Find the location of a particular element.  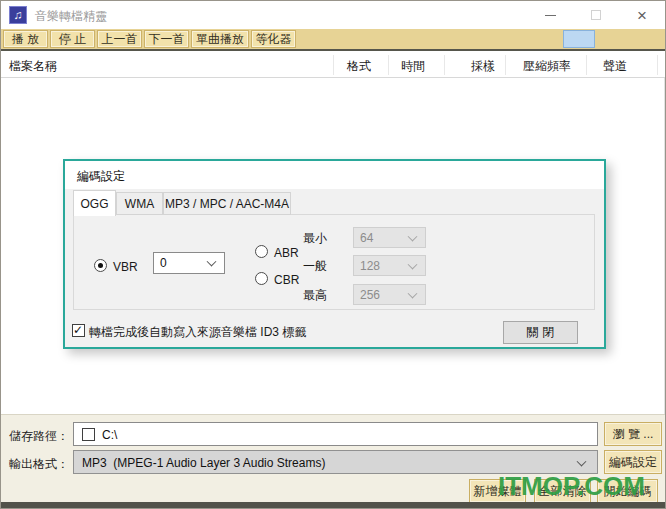

save-path-value: C:\ is located at coordinates (110, 435).